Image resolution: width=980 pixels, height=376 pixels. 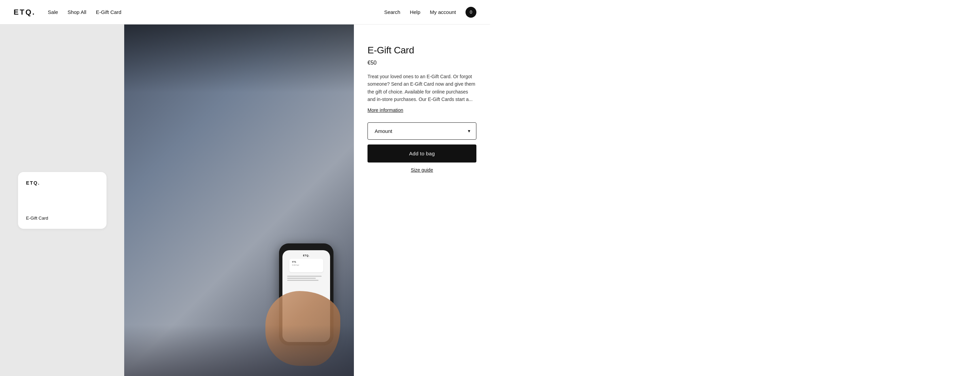 What do you see at coordinates (306, 301) in the screenshot?
I see `phone-mock: ETQ. ETQ. E-Gift Card` at bounding box center [306, 301].